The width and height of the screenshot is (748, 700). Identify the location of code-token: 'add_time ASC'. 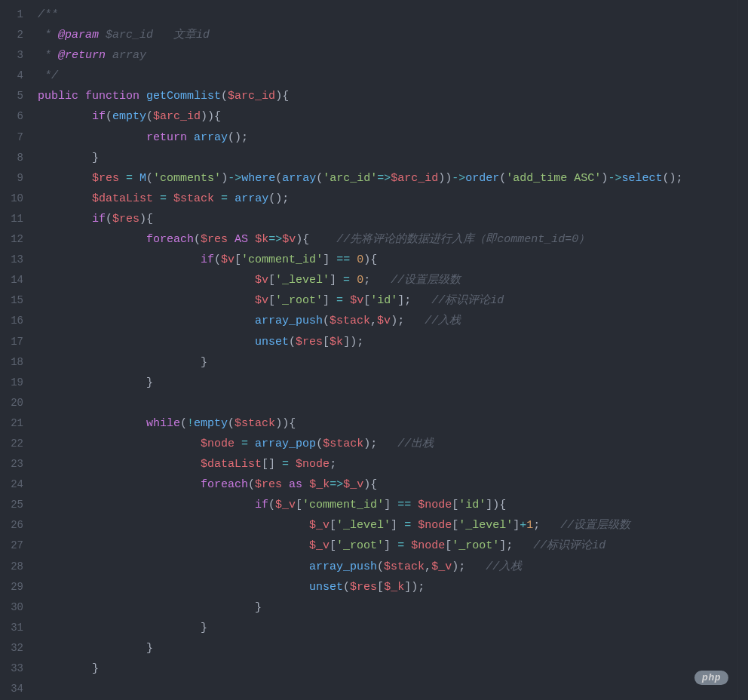
(553, 178).